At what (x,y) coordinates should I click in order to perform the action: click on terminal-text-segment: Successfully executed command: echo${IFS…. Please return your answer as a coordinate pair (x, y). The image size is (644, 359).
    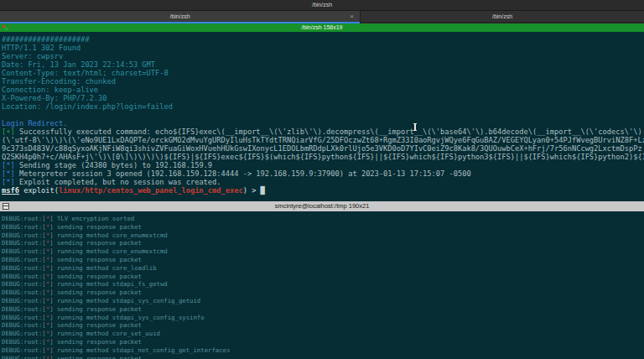
    Looking at the image, I should click on (329, 132).